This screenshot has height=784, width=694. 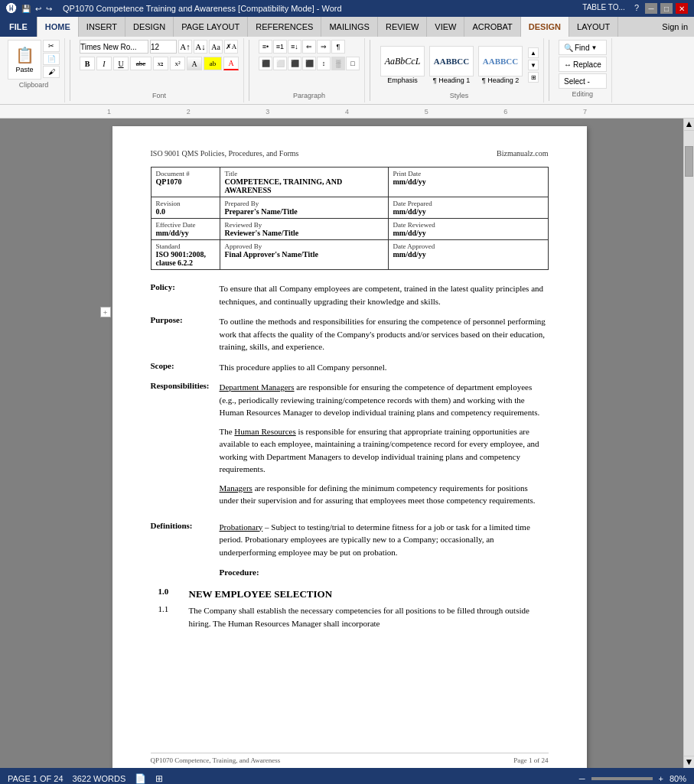 What do you see at coordinates (689, 161) in the screenshot?
I see `scroll-thumb` at bounding box center [689, 161].